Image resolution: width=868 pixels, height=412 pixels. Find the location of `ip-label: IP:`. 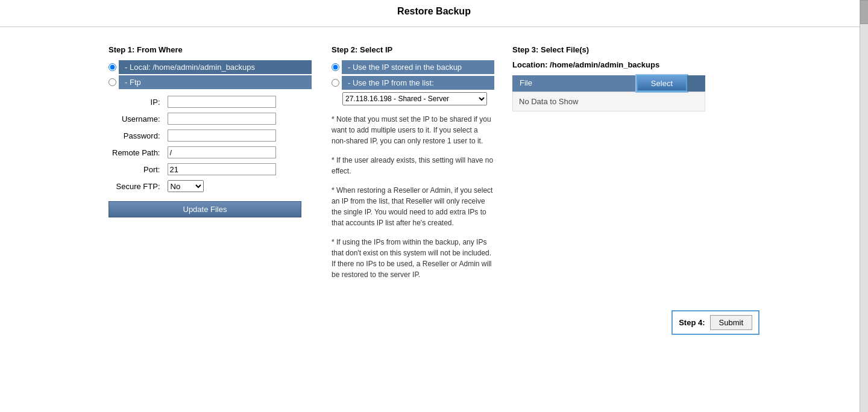

ip-label: IP: is located at coordinates (137, 102).